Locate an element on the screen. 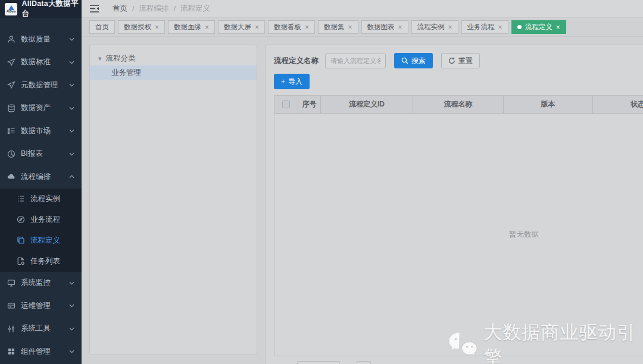 The height and width of the screenshot is (364, 643). select-all-checkbox is located at coordinates (286, 105).